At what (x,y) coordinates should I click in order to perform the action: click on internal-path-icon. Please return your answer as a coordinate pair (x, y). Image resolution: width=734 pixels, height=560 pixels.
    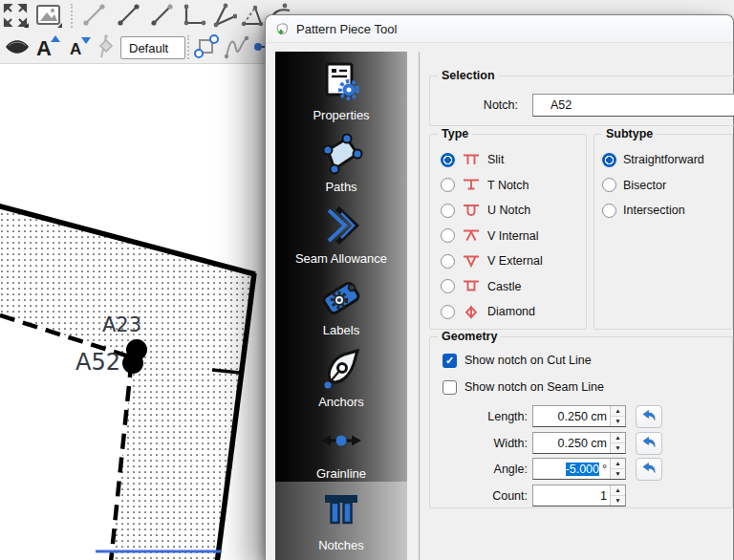
    Looking at the image, I should click on (207, 47).